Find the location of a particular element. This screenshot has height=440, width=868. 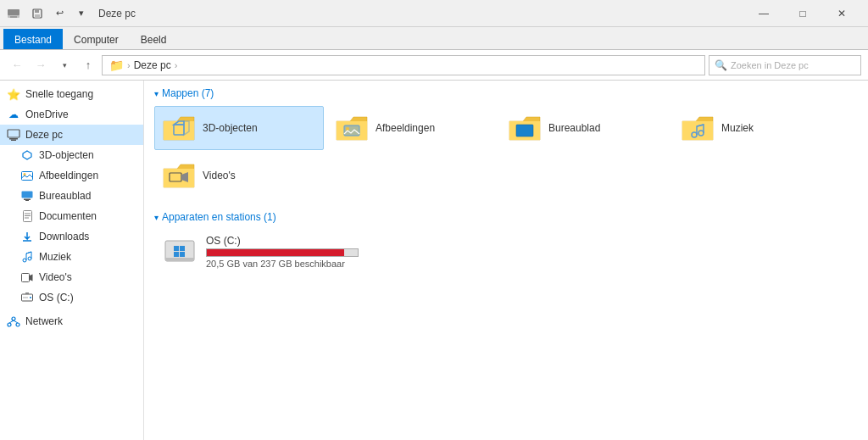

folder-label-videos: Video's is located at coordinates (219, 175).